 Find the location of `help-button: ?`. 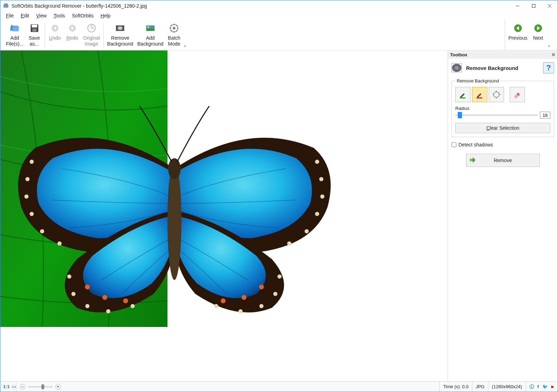

help-button: ? is located at coordinates (549, 68).